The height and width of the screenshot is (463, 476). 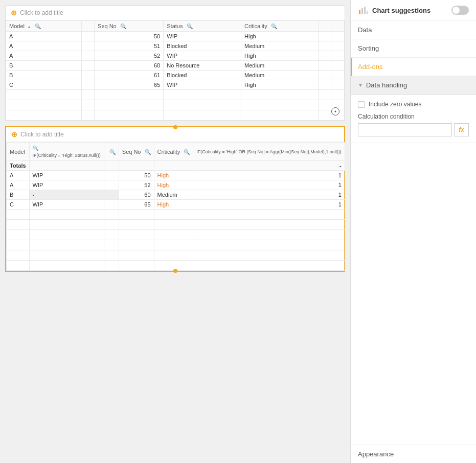 I want to click on bcriticality-search-icon: 🔍, so click(x=187, y=152).